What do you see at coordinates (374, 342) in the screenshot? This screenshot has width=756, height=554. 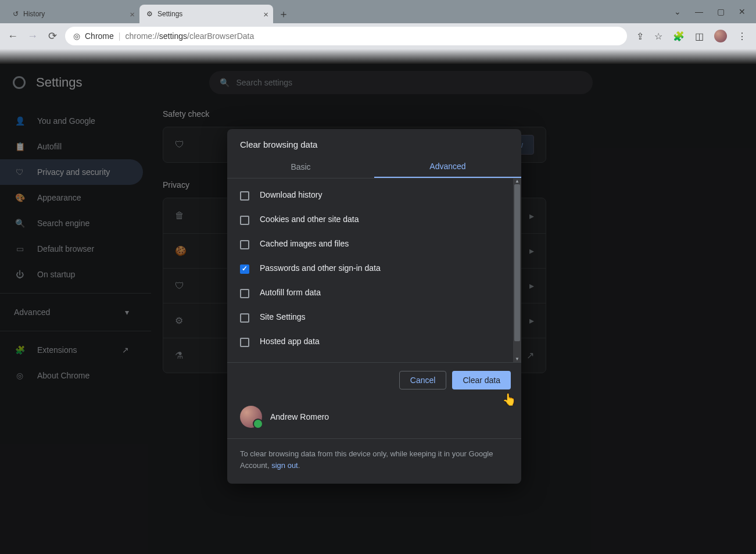 I see `option-hosted-app: Hosted app data` at bounding box center [374, 342].